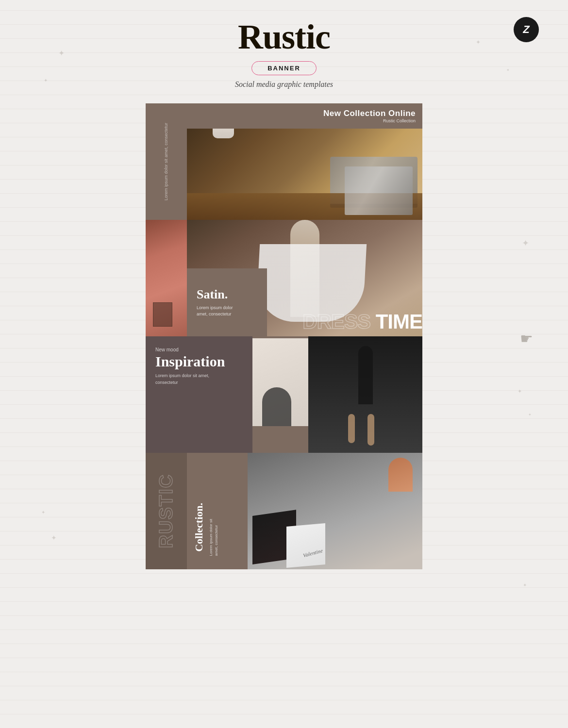  I want to click on banner-badge: BANNER, so click(284, 68).